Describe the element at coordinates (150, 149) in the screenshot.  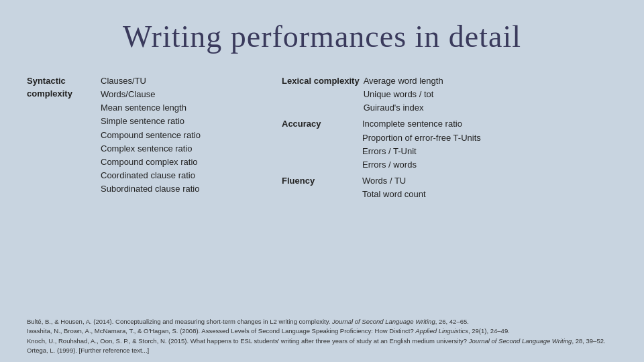
I see `list-item: Complex sentence ratio` at that location.